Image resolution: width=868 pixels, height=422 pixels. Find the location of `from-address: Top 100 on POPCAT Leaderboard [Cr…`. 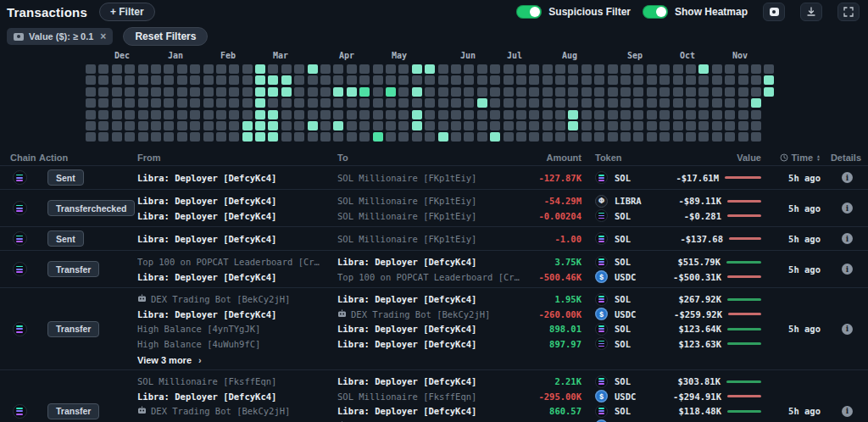

from-address: Top 100 on POPCAT Leaderboard [Cr… is located at coordinates (237, 262).